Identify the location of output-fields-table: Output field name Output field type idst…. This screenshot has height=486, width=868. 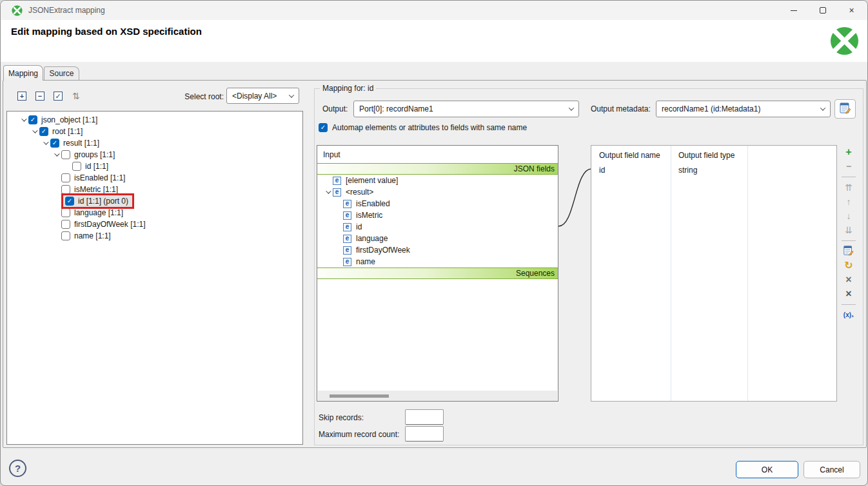
(714, 273).